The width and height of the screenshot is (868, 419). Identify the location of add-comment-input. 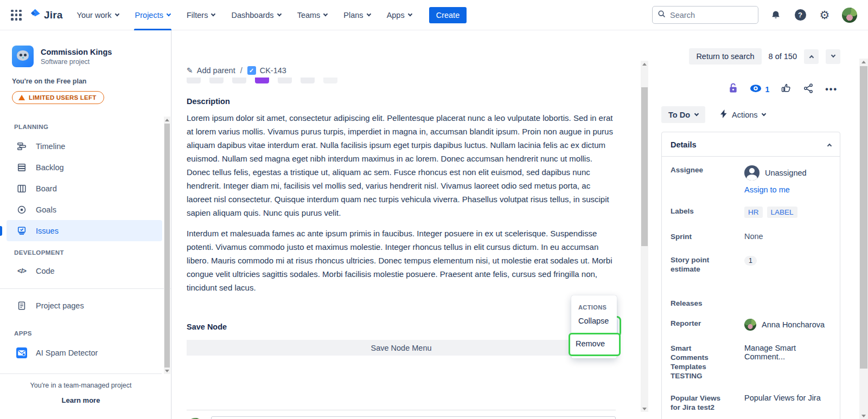
(413, 417).